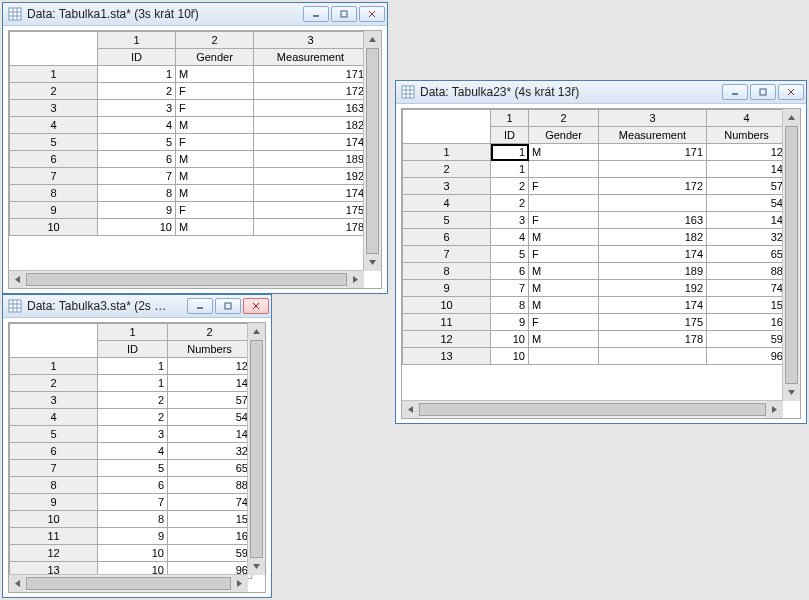 The width and height of the screenshot is (809, 600). Describe the element at coordinates (653, 238) in the screenshot. I see `cell: 182` at that location.